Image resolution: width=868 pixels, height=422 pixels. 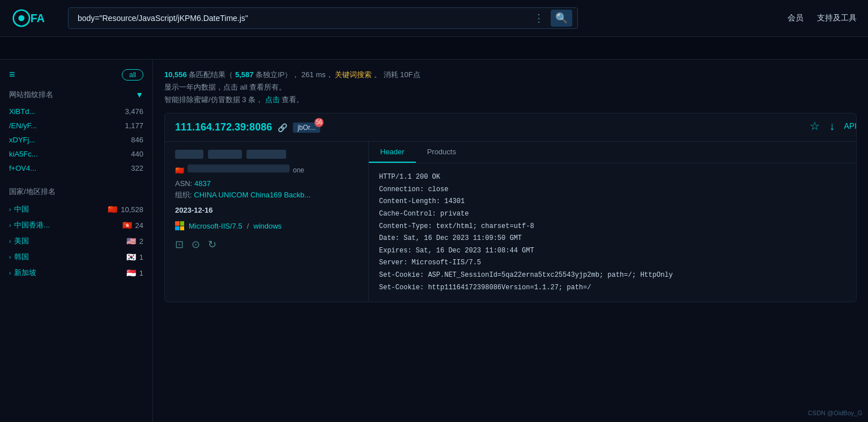 What do you see at coordinates (76, 257) in the screenshot?
I see `list-item: ›韩国🇰🇷1` at bounding box center [76, 257].